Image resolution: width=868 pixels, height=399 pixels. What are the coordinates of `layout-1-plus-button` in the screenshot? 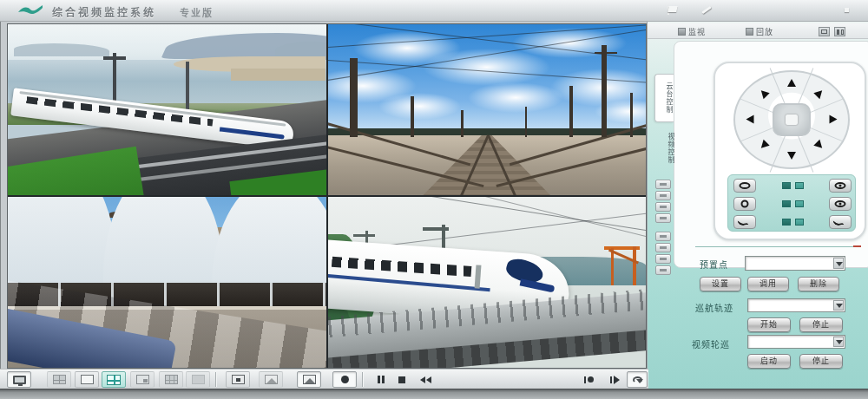 It's located at (142, 380).